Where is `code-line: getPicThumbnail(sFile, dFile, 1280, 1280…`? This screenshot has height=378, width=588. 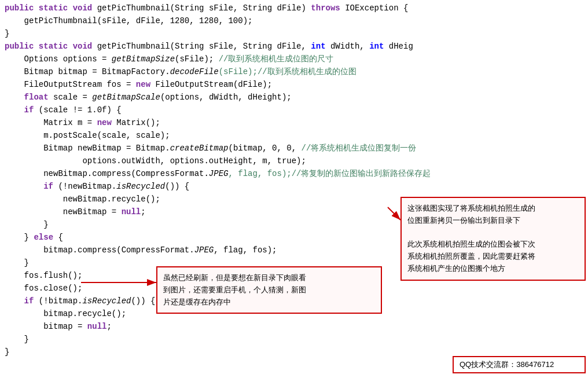
code-line: getPicThumbnail(sFile, dFile, 1280, 1280… is located at coordinates (294, 21).